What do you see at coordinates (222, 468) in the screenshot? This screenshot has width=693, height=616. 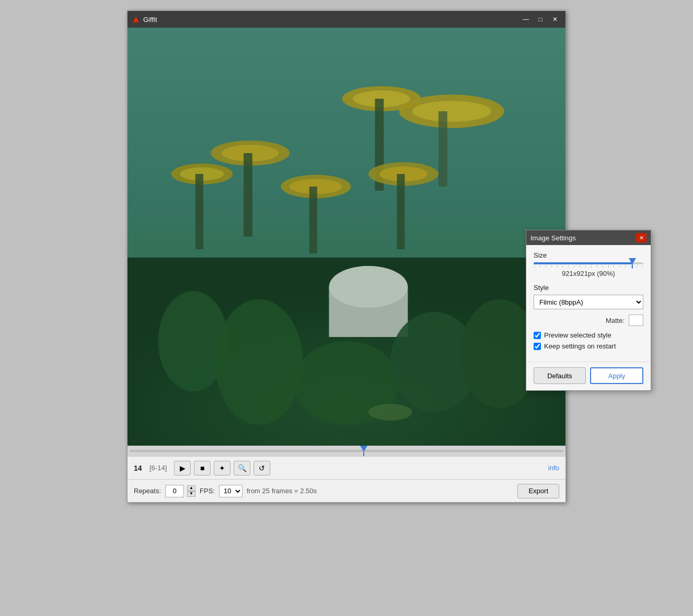 I see `filter-button: ✦` at bounding box center [222, 468].